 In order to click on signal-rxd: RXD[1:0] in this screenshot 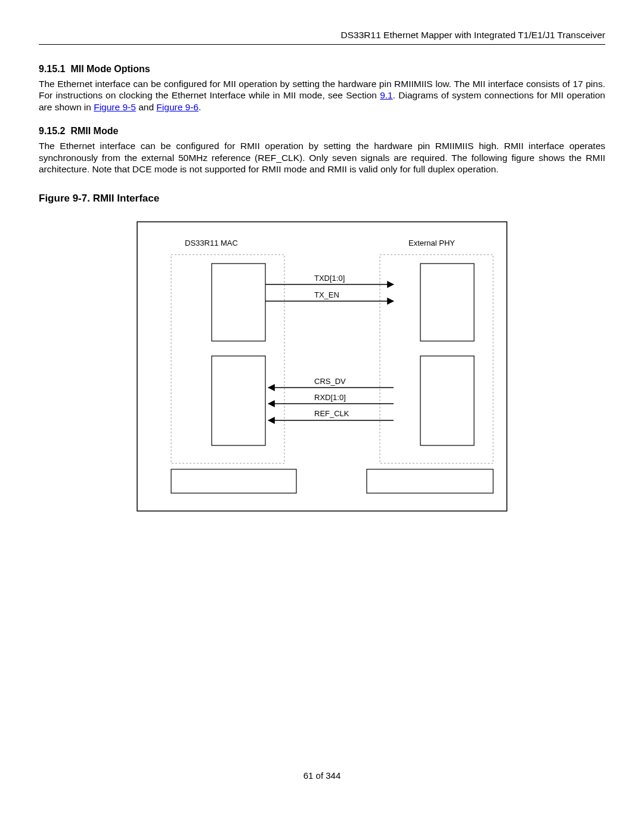, I will do `click(330, 397)`.